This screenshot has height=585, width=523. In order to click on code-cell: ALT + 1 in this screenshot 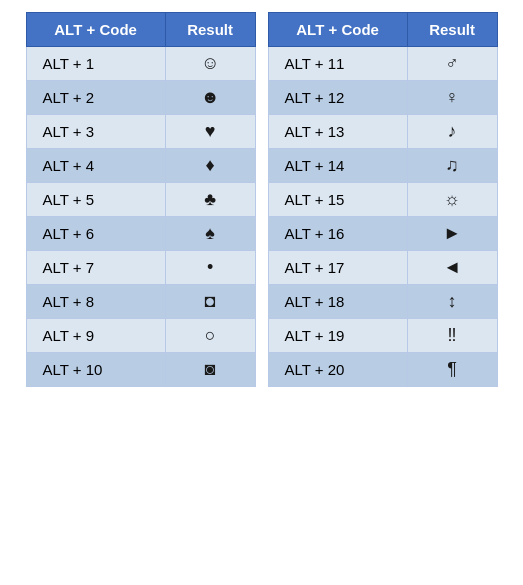, I will do `click(96, 64)`.